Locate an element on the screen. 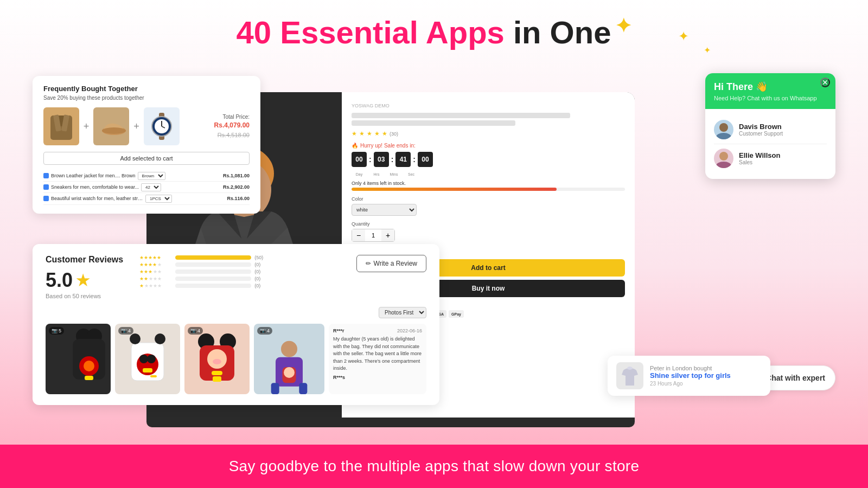 This screenshot has width=868, height=488. review-next-author: R***s is located at coordinates (378, 377).